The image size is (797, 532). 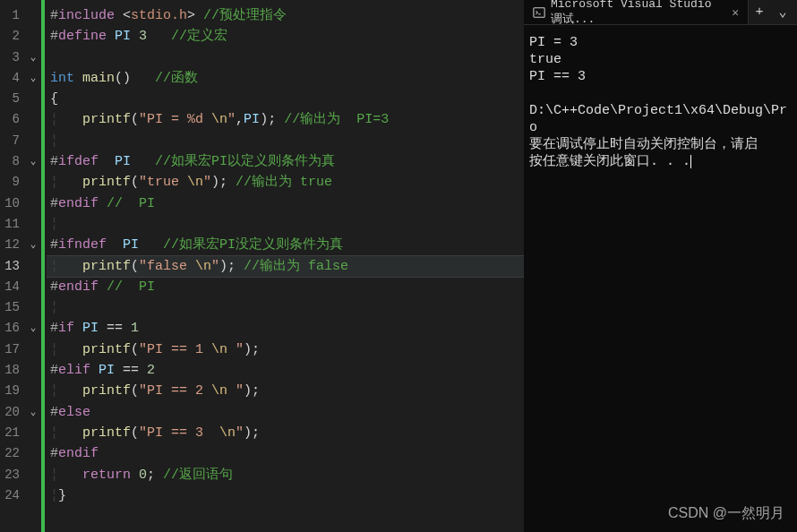 What do you see at coordinates (638, 13) in the screenshot?
I see `terminal-tab-title: Microsoft Visual Studio 调试...` at bounding box center [638, 13].